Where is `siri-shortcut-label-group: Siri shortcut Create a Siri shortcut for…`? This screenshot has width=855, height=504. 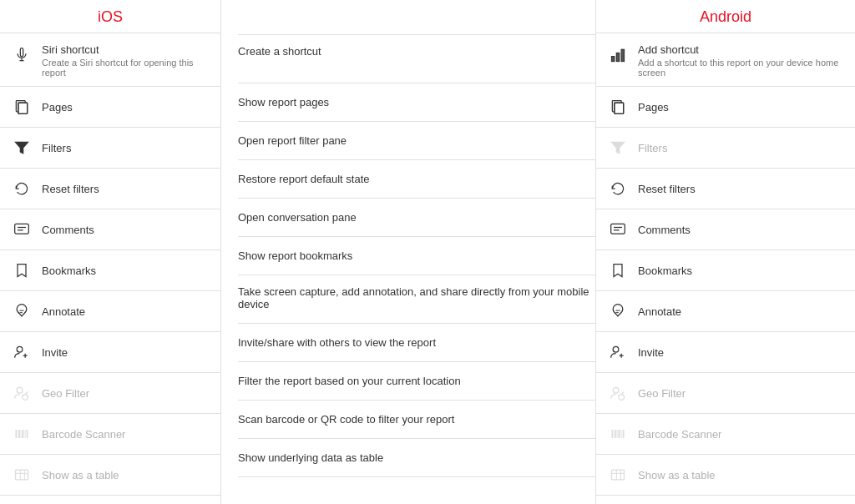
siri-shortcut-label-group: Siri shortcut Create a Siri shortcut for… is located at coordinates (126, 60).